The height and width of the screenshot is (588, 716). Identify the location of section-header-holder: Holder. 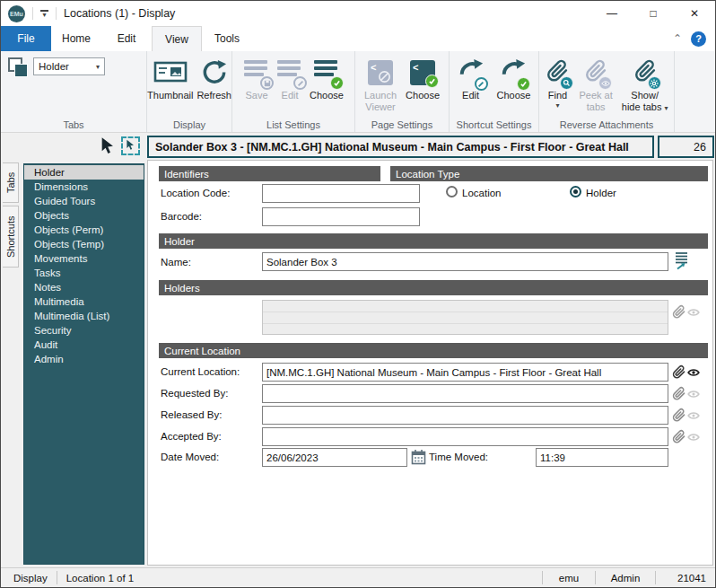
(433, 241).